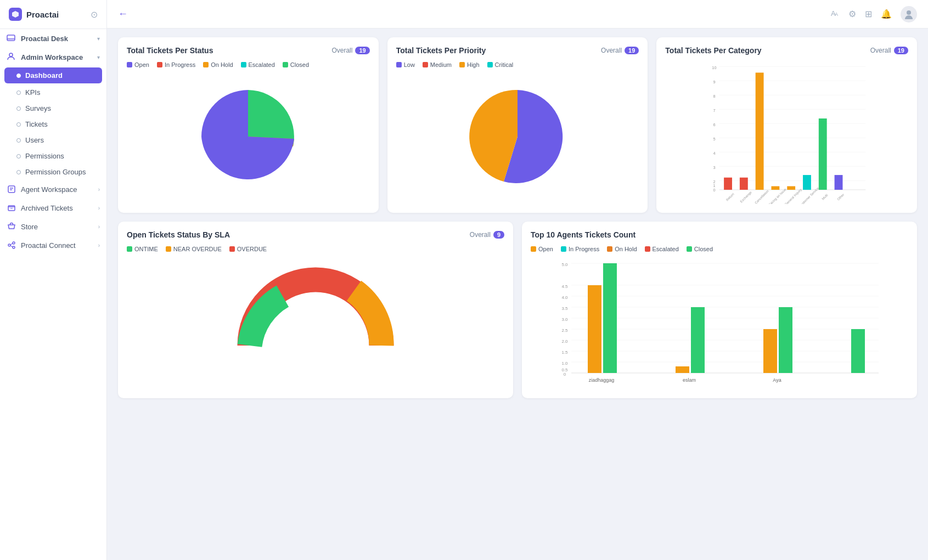 The height and width of the screenshot is (560, 928). Describe the element at coordinates (583, 235) in the screenshot. I see `chart-agents-title: Top 10 Agents Tickets Count` at that location.